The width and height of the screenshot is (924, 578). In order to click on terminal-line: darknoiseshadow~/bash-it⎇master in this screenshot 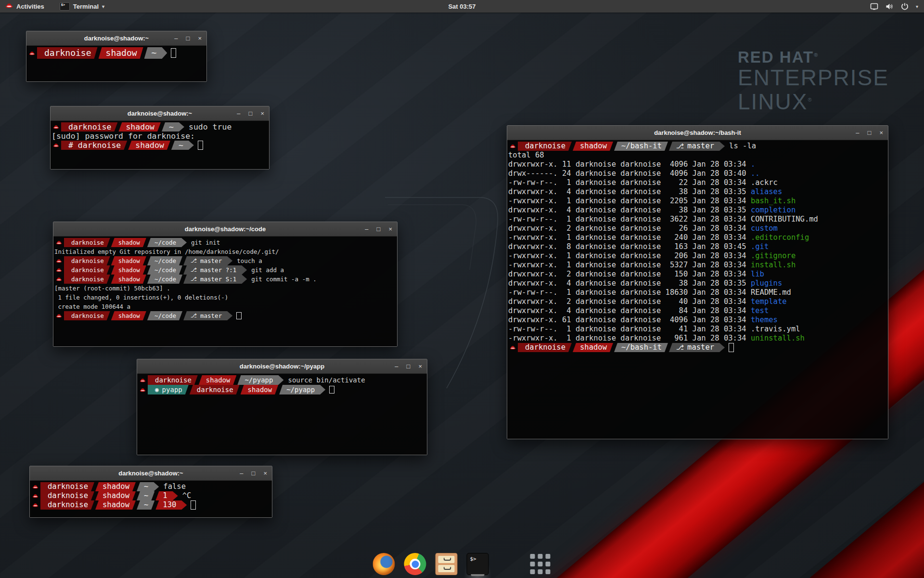, I will do `click(698, 348)`.